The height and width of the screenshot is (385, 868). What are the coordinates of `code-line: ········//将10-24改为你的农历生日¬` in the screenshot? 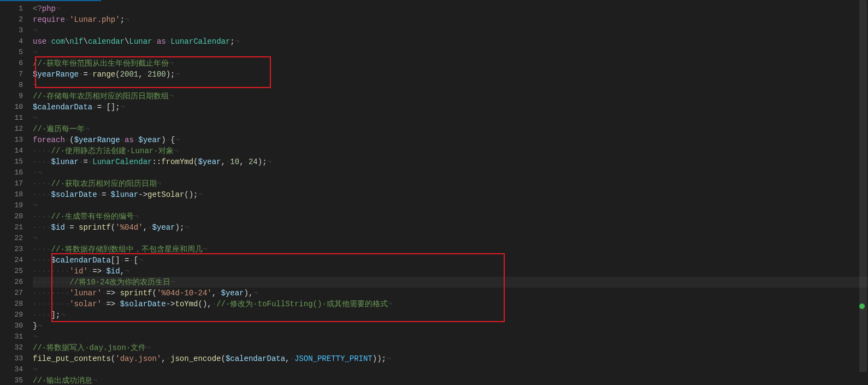 It's located at (450, 282).